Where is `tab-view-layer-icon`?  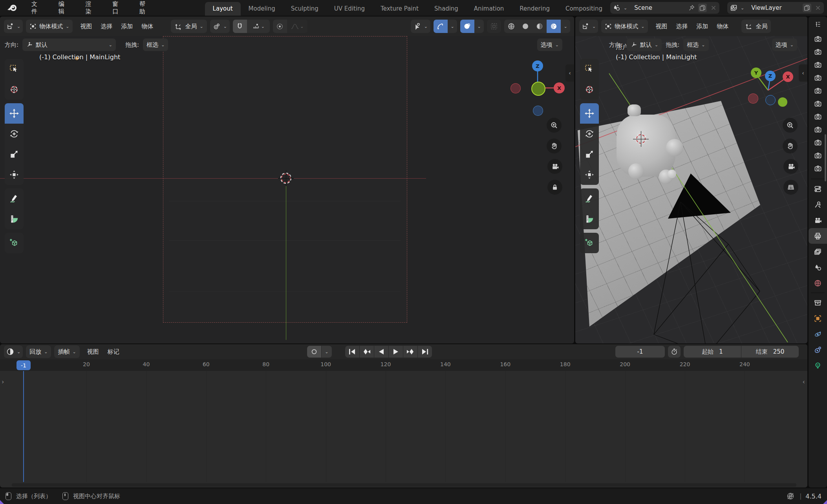
tab-view-layer-icon is located at coordinates (818, 252).